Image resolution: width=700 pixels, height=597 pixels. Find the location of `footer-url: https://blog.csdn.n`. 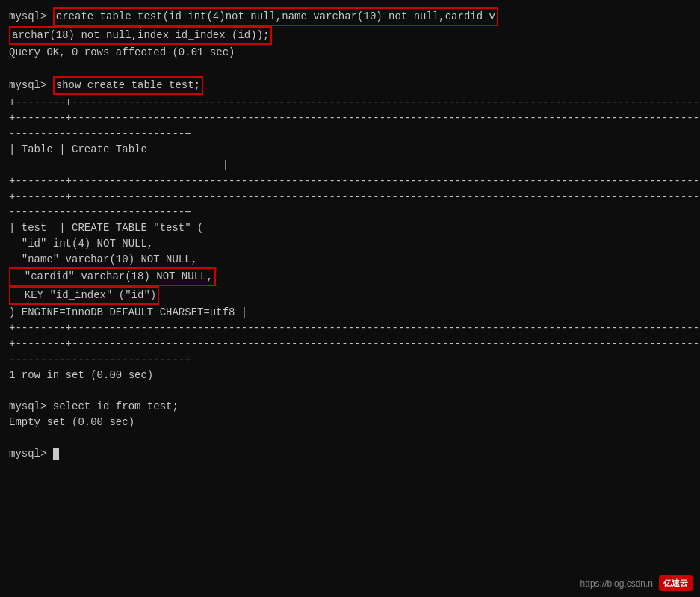

footer-url: https://blog.csdn.n is located at coordinates (617, 584).